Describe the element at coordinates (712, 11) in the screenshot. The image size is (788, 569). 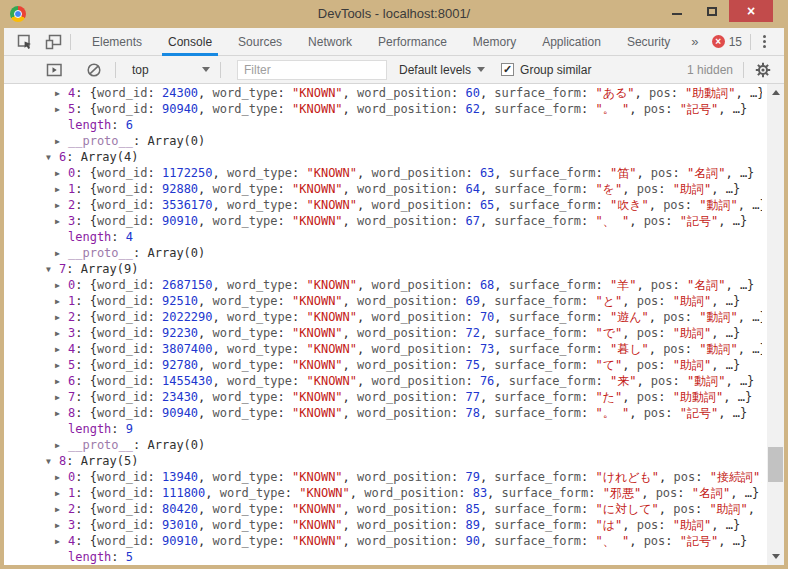
I see `maximize-button` at that location.